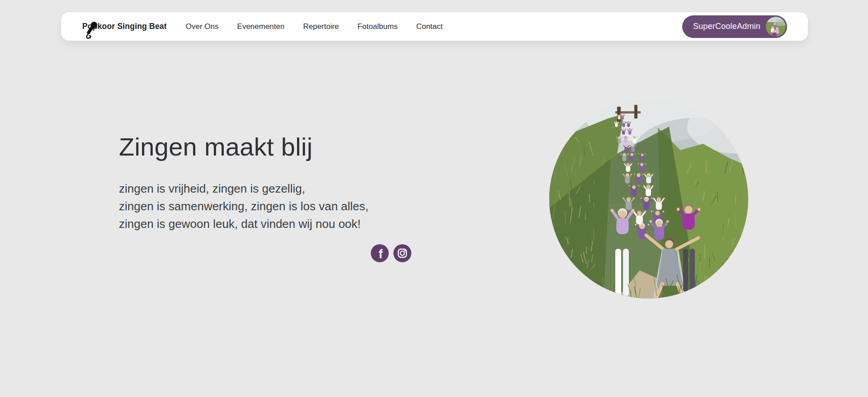  I want to click on social-links: f, so click(391, 253).